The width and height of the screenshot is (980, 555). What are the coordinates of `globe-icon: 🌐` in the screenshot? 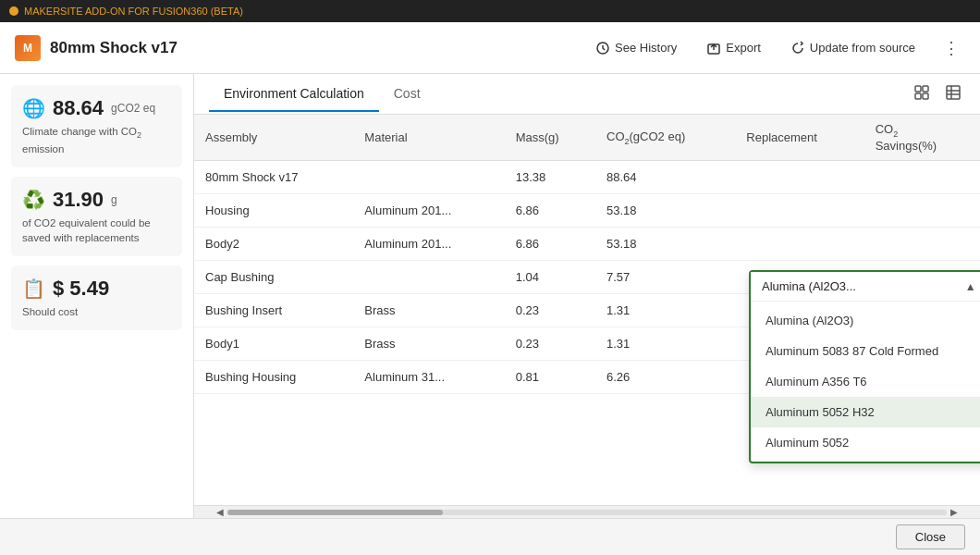 It's located at (33, 108).